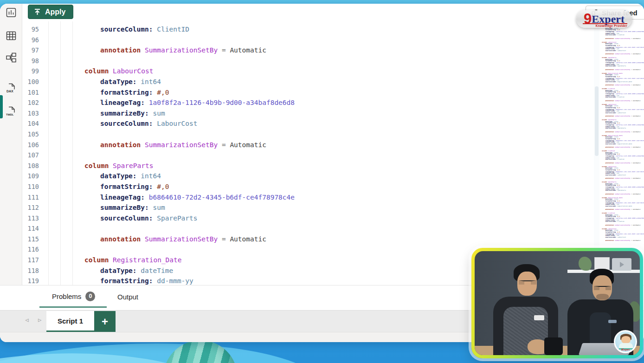 This screenshot has height=363, width=644. I want to click on editor-scrollbar, so click(597, 153).